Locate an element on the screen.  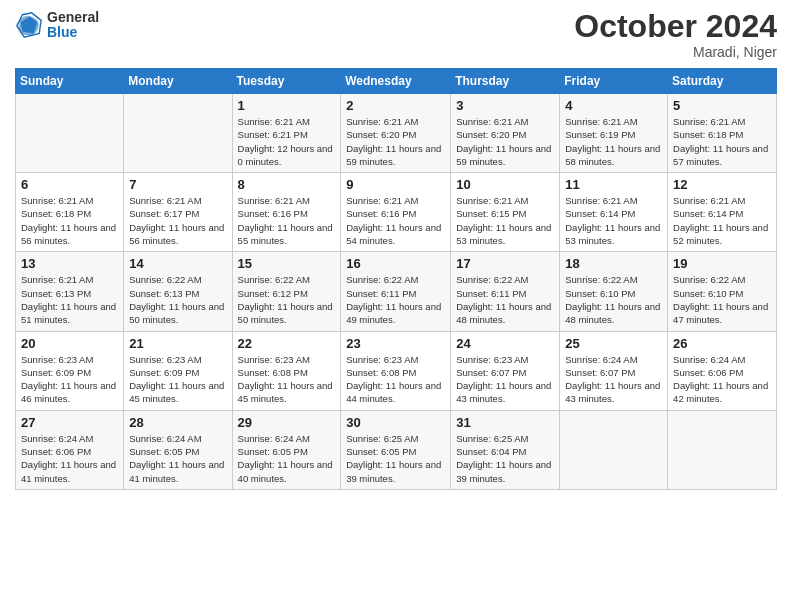
day-number: 28 is located at coordinates (178, 422).